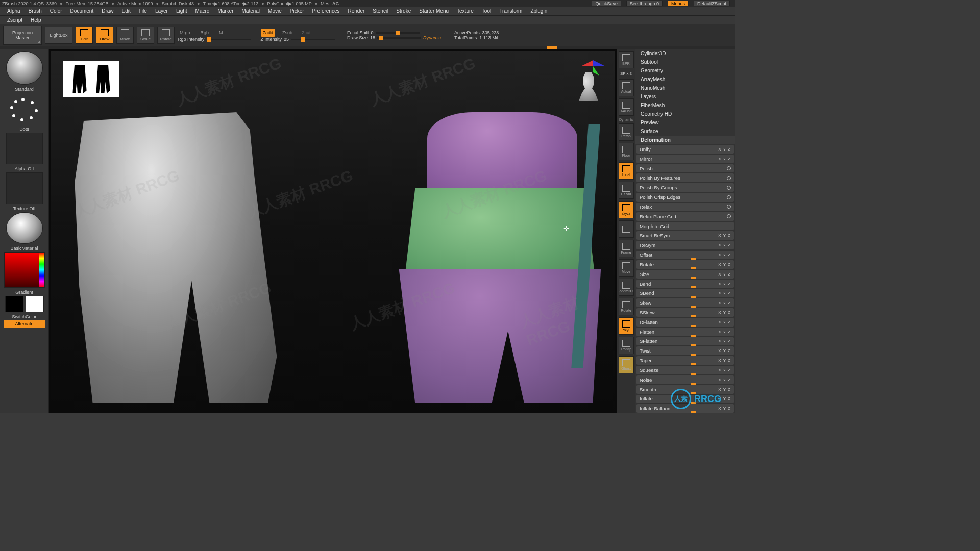 This screenshot has height=551, width=980. What do you see at coordinates (685, 197) in the screenshot?
I see `deform-polish-crisp-edges: Polish Crisp Edges` at bounding box center [685, 197].